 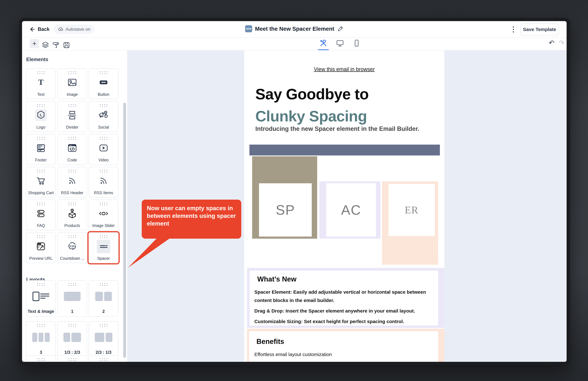 What do you see at coordinates (277, 279) in the screenshot?
I see `whats-new-title: What’s New` at bounding box center [277, 279].